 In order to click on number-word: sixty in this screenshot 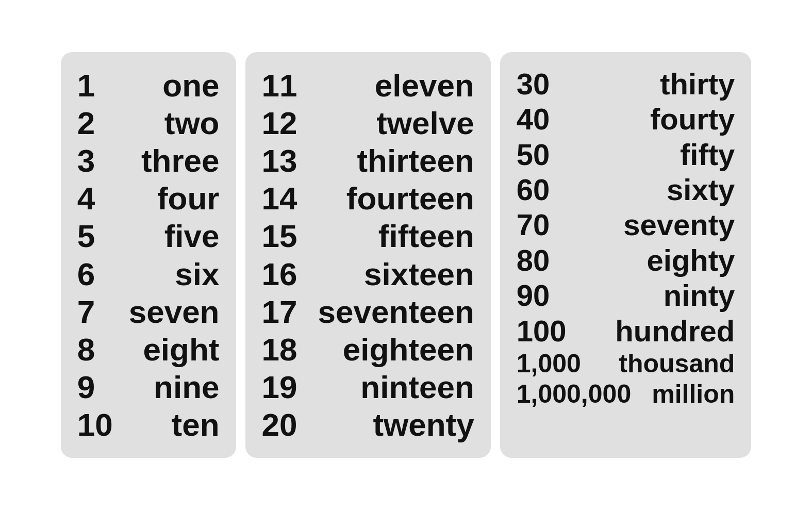, I will do `click(701, 190)`.